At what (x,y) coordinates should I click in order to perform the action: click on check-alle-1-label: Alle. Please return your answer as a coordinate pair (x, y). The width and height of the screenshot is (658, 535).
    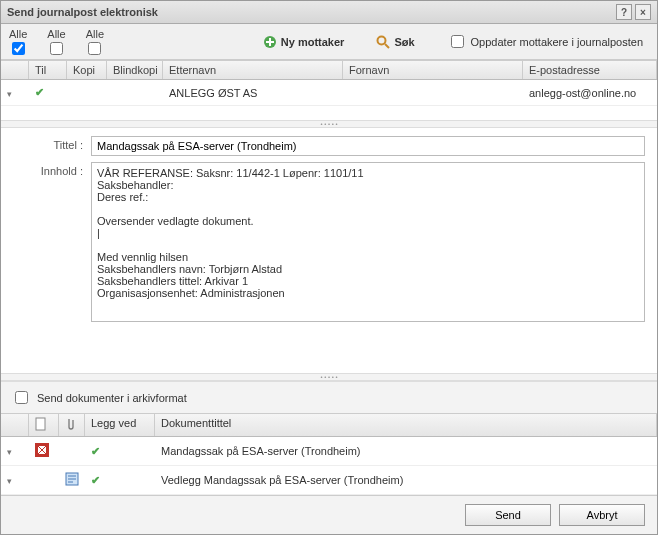
    Looking at the image, I should click on (18, 34).